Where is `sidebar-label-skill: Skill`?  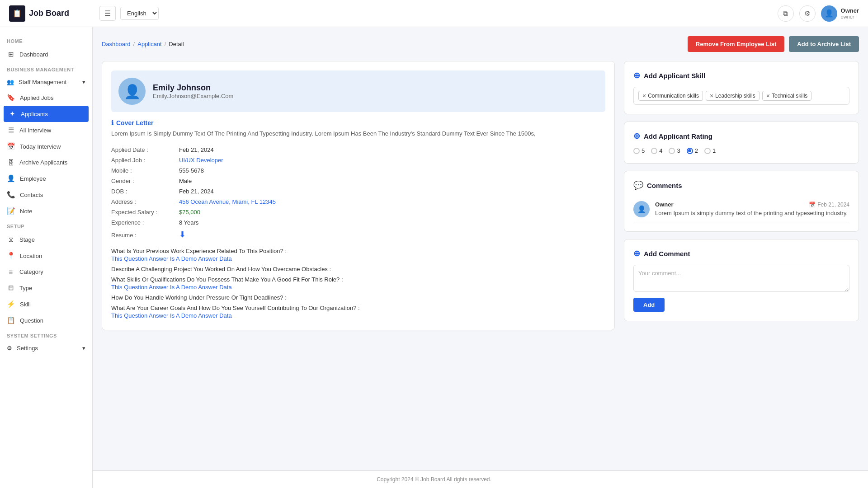 sidebar-label-skill: Skill is located at coordinates (25, 305).